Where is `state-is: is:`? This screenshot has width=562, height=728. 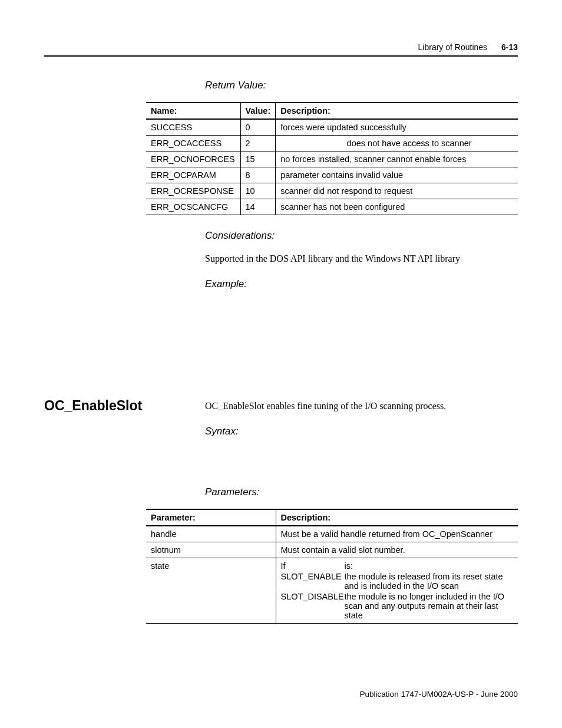 state-is: is: is located at coordinates (429, 566).